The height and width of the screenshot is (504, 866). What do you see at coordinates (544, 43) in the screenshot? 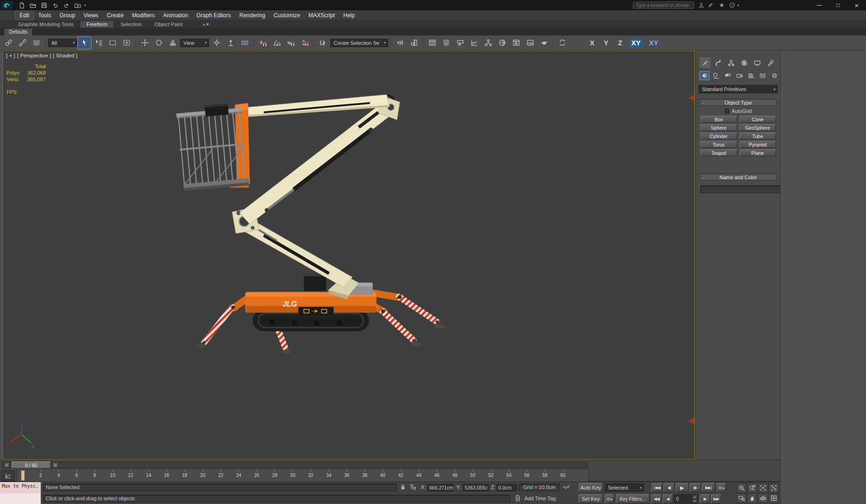
I see `render-production-icon` at bounding box center [544, 43].